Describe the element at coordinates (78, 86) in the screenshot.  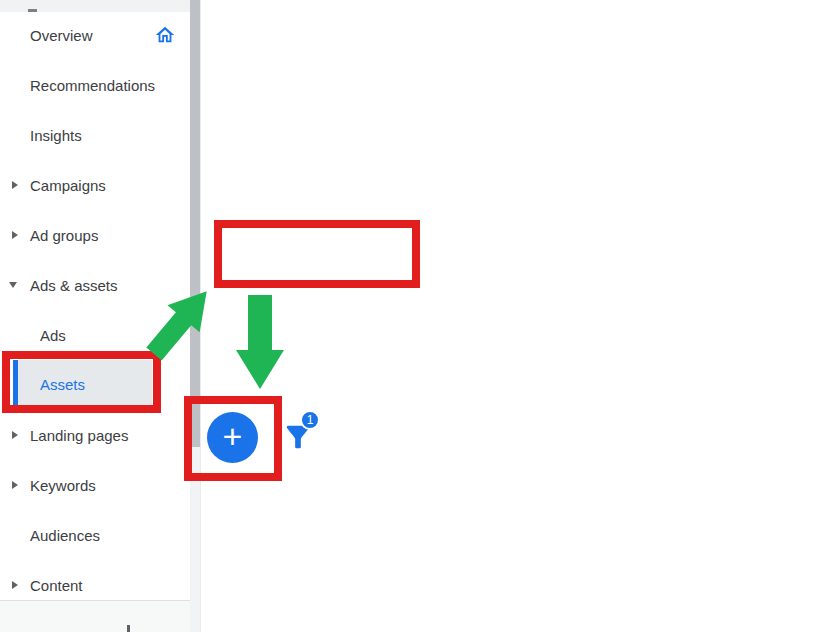
I see `sidebar-item-label: Recommendations` at that location.